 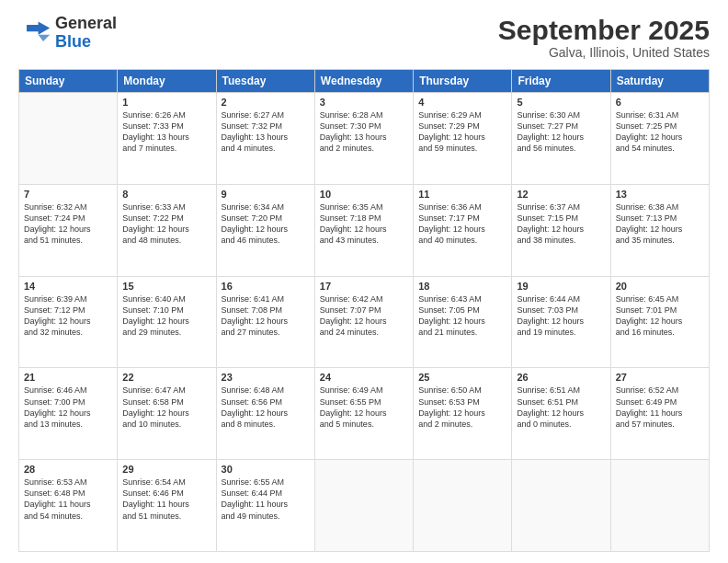 I want to click on calendar-day: 22Sunrise: 6:47 AM Sunset: 6:58 PM Dayli…, so click(x=167, y=414).